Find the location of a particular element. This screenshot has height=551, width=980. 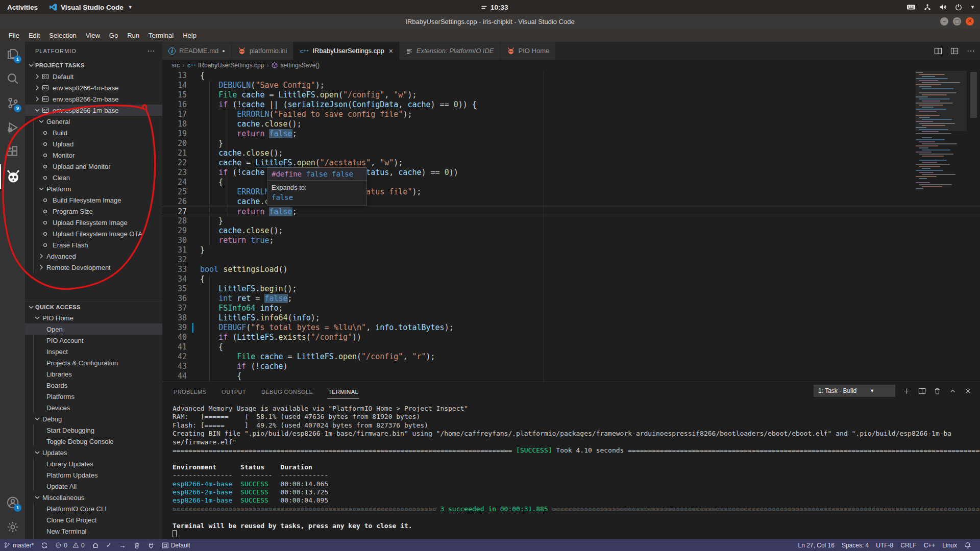

more-icon: ⋯ is located at coordinates (971, 51).